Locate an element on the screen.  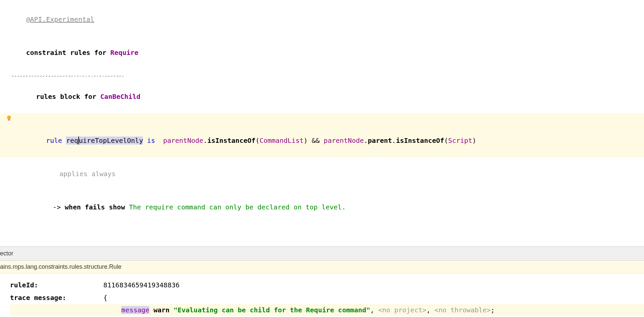
trace-message-label: trace message: is located at coordinates (57, 298).